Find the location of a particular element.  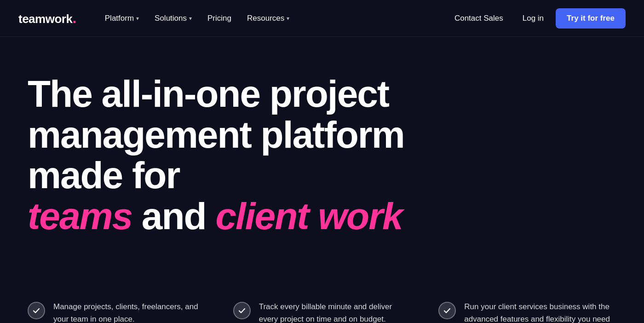

navbar: teamwork. Platform ▾ Solutions ▾ Pricing… is located at coordinates (322, 18).